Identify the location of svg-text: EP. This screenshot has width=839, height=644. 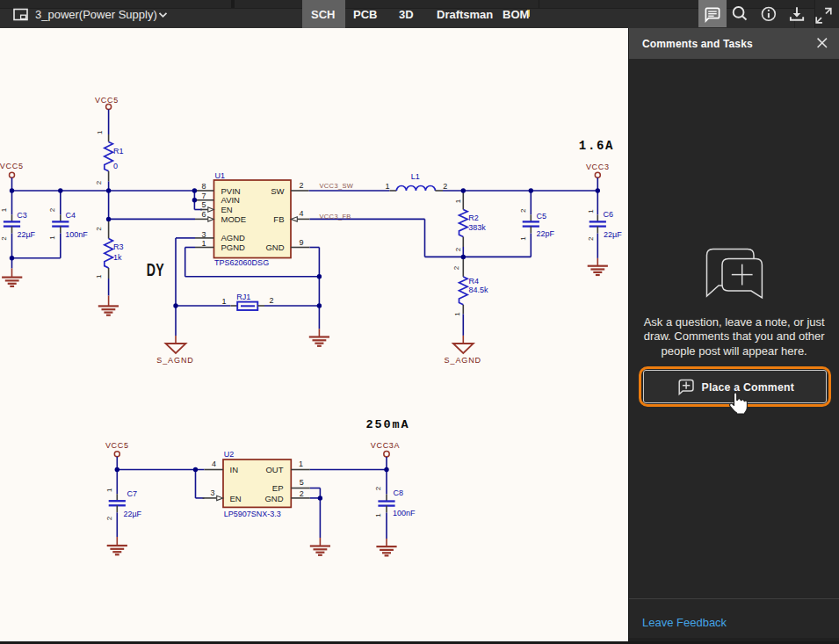
(278, 488).